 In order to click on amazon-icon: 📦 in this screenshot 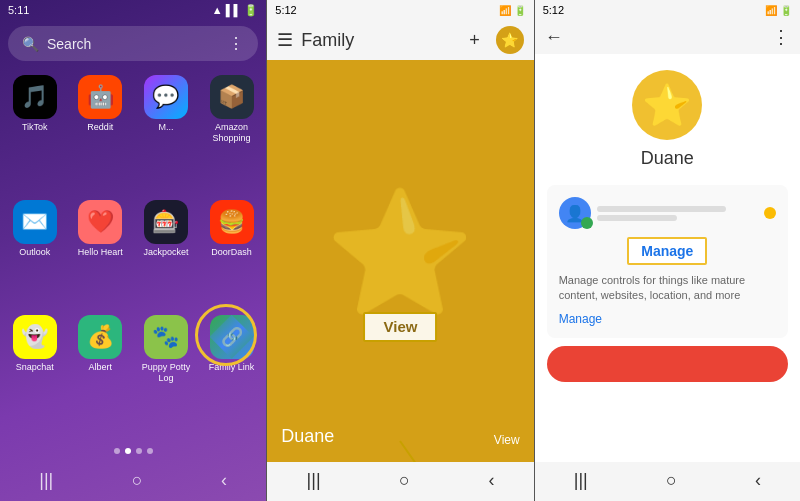, I will do `click(232, 97)`.